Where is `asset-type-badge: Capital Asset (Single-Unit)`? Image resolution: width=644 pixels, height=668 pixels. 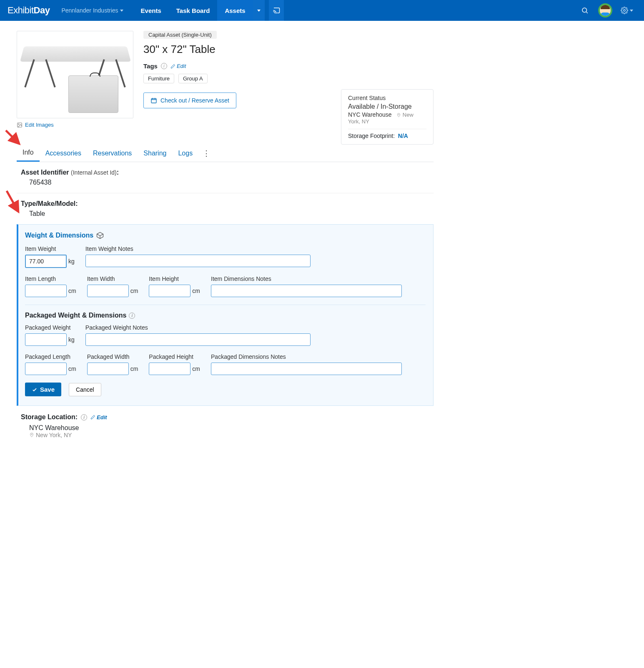
asset-type-badge: Capital Asset (Single-Unit) is located at coordinates (180, 35).